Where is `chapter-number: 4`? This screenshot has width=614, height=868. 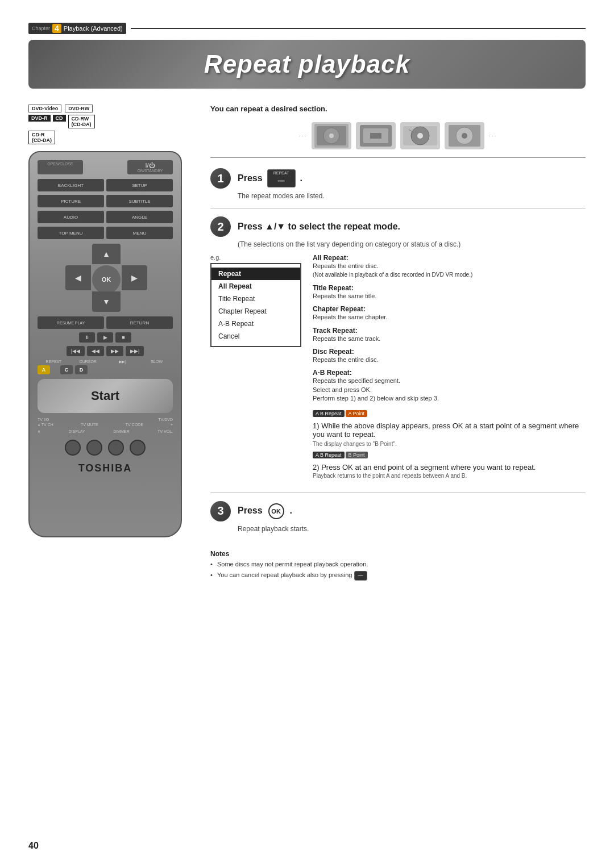
chapter-number: 4 is located at coordinates (57, 28).